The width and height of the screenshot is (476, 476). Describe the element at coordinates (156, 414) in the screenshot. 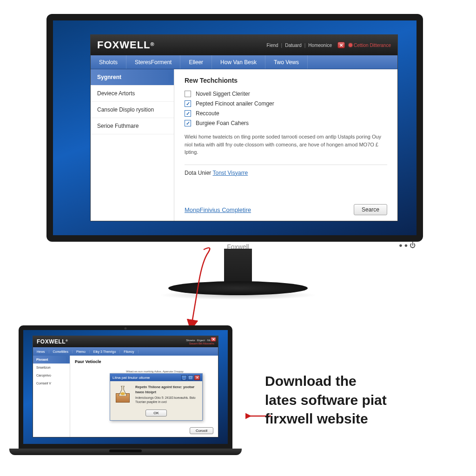

I see `dialog-buttons: OK` at that location.